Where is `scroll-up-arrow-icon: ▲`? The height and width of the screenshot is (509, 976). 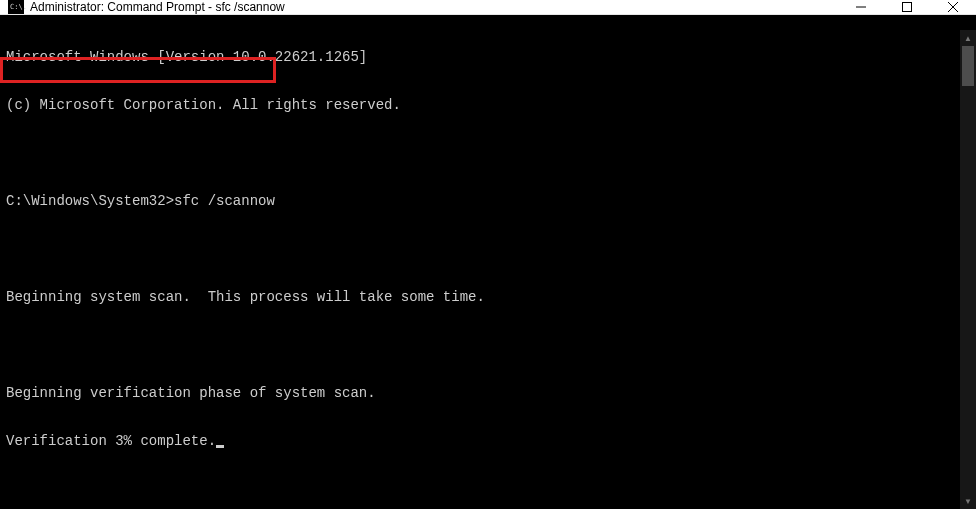 scroll-up-arrow-icon: ▲ is located at coordinates (968, 38).